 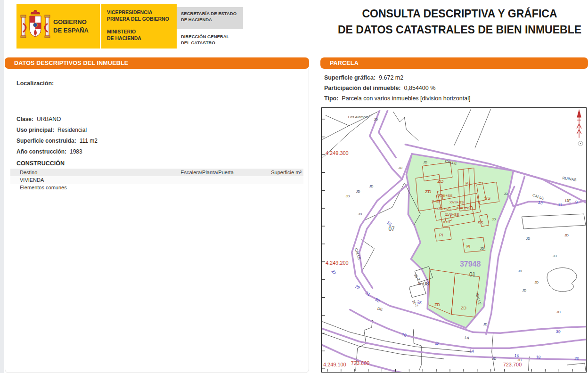 I want to click on map-label: 01, so click(x=473, y=275).